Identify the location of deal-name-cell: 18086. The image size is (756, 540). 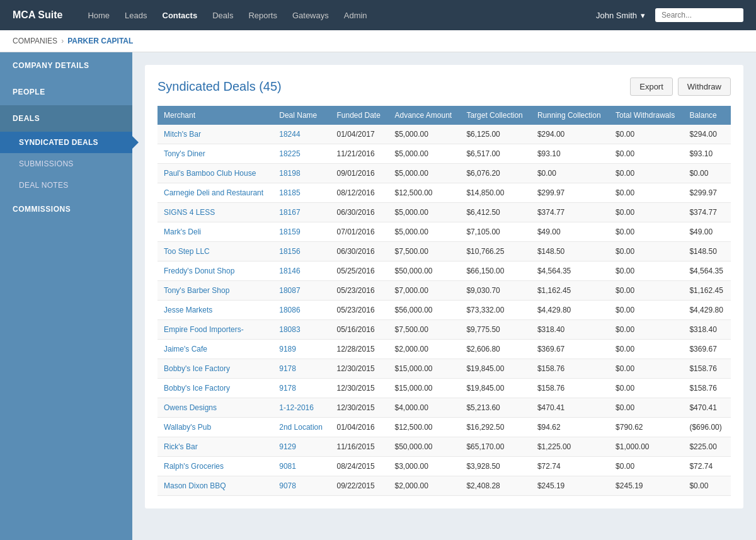
(301, 310).